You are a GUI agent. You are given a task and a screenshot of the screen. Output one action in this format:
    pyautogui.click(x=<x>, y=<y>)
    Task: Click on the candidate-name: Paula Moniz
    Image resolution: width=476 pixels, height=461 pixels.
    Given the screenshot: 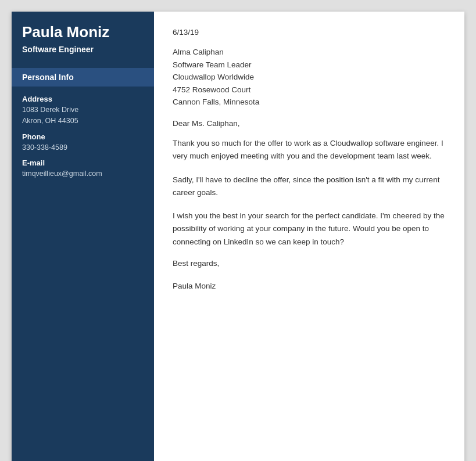 What is the action you would take?
    pyautogui.click(x=83, y=33)
    